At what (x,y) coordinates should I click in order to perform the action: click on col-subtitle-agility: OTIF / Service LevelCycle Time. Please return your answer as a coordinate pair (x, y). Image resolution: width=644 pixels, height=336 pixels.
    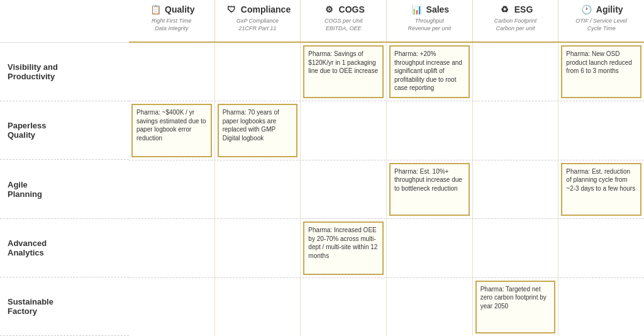
    Looking at the image, I should click on (601, 25).